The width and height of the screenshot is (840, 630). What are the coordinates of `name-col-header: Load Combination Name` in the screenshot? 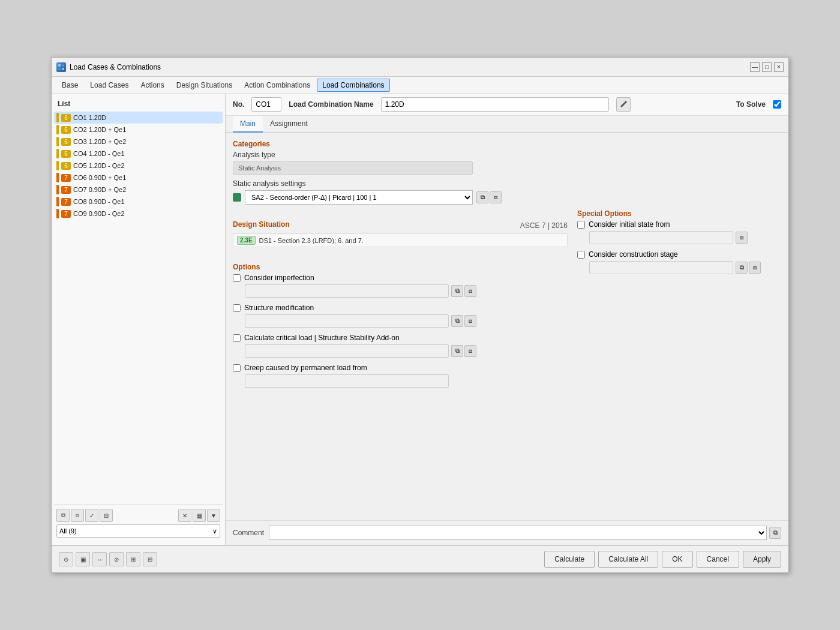 It's located at (331, 104).